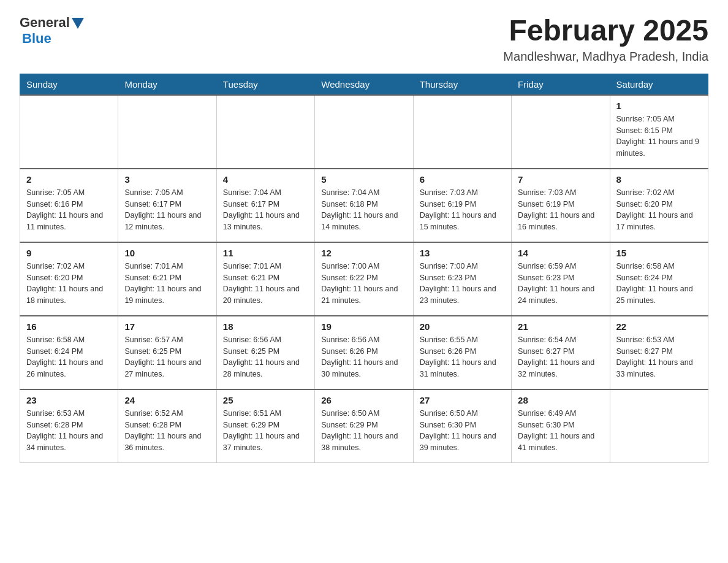 Image resolution: width=728 pixels, height=563 pixels. Describe the element at coordinates (462, 85) in the screenshot. I see `weekday-header-thursday: Thursday` at that location.